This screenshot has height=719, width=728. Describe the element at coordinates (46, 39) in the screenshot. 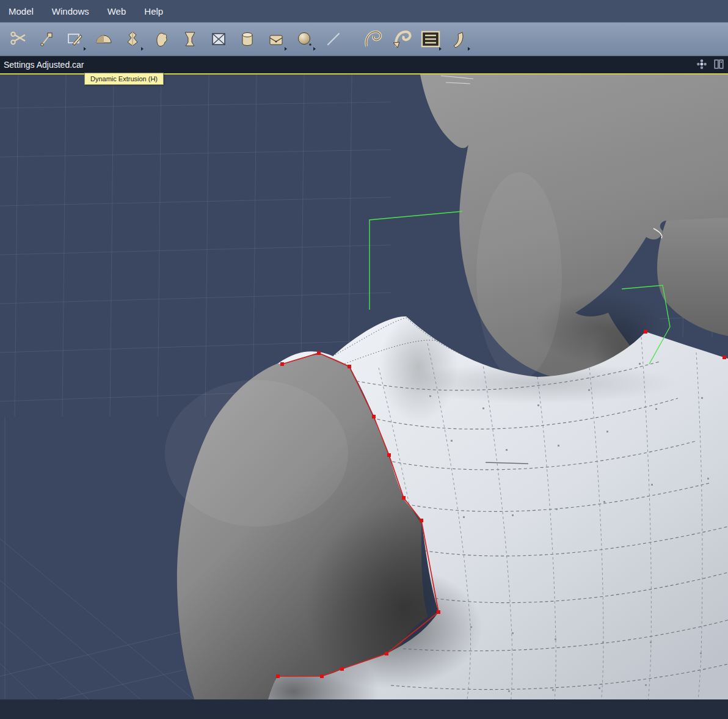

I see `point-edit-icon` at that location.